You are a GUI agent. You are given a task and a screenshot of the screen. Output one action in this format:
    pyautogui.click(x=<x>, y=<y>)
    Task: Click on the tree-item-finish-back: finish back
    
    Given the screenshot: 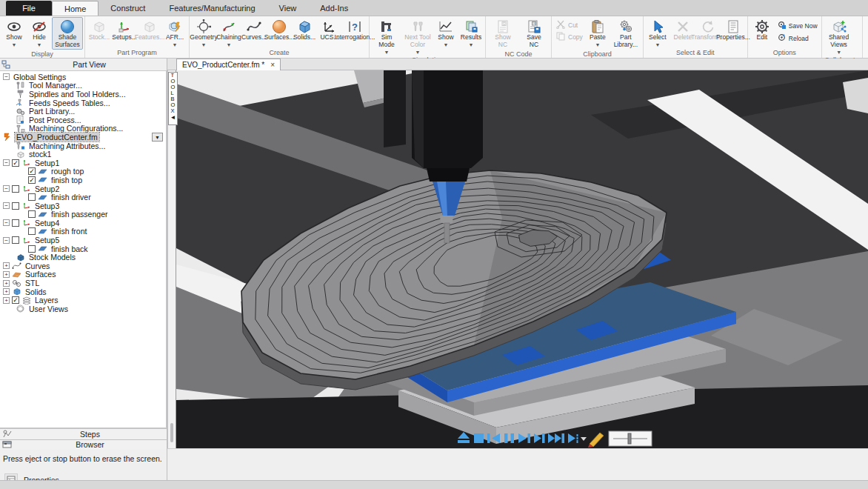 What is the action you would take?
    pyautogui.click(x=83, y=249)
    